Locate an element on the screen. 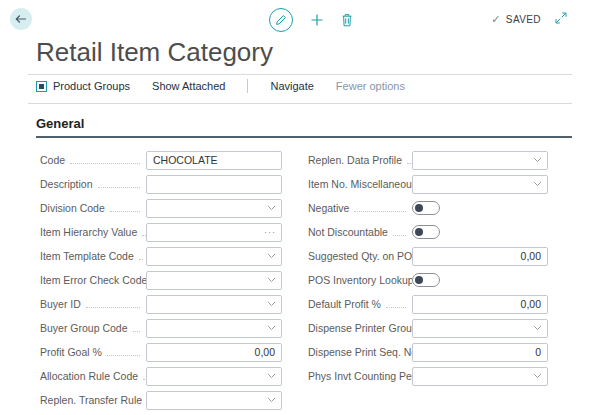 This screenshot has width=600, height=415. field-label-text: Replen. Transfer Rule ... is located at coordinates (93, 400).